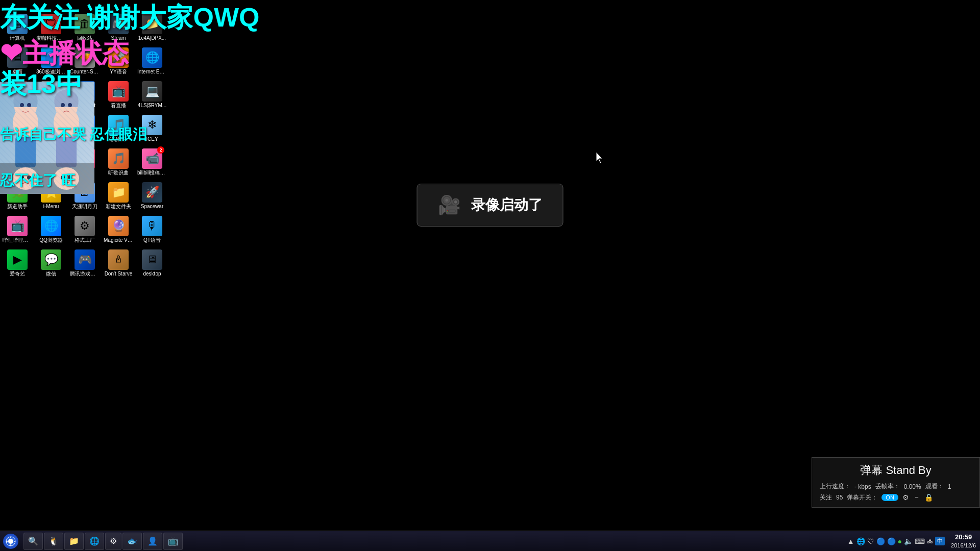 The height and width of the screenshot is (551, 980). I want to click on icon-label-kanzhibo: 看直播, so click(118, 106).